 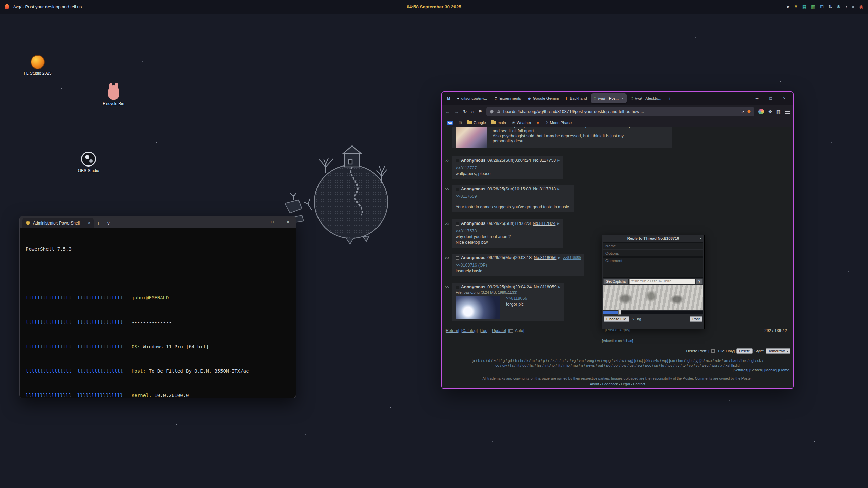 I want to click on quote-link-op: >>8103716 (OP), so click(x=471, y=265).